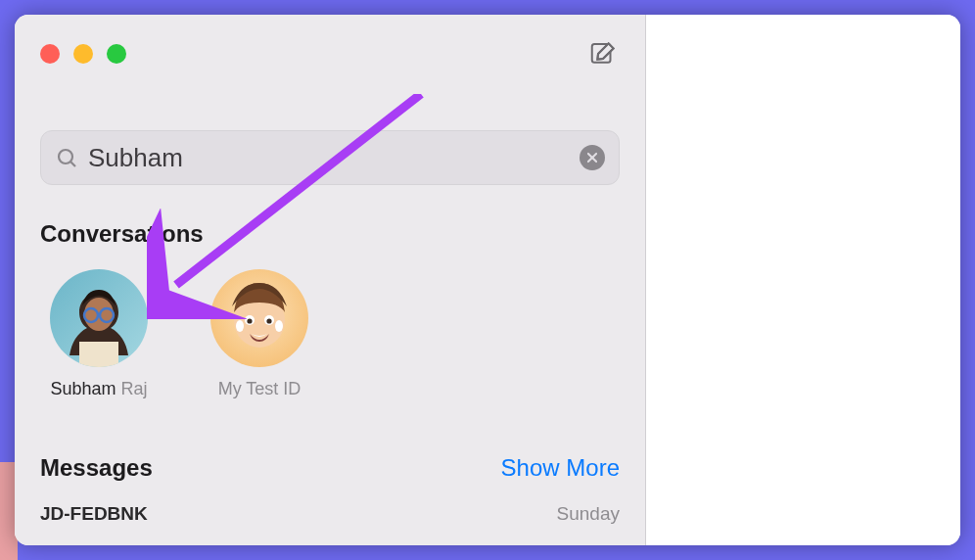 The image size is (975, 560). I want to click on conversation-label: My Test ID, so click(260, 390).